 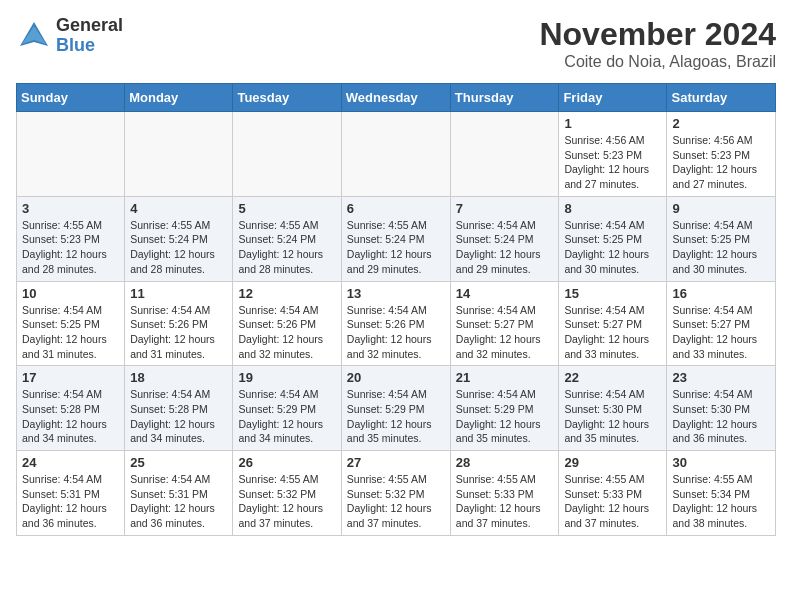 What do you see at coordinates (179, 324) in the screenshot?
I see `calendar-cell: 11Sunrise: 4:54 AM Sunset: 5:26 PM Dayli…` at bounding box center [179, 324].